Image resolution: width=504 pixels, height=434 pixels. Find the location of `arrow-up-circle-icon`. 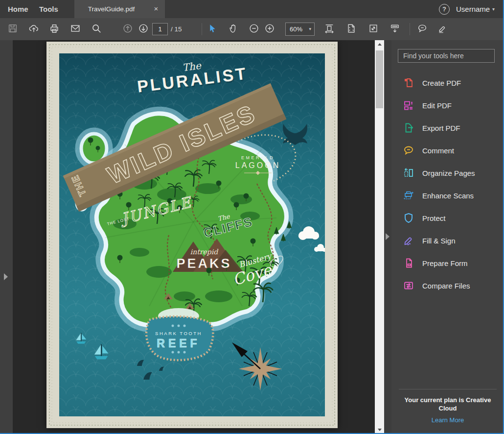

arrow-up-circle-icon is located at coordinates (128, 28).